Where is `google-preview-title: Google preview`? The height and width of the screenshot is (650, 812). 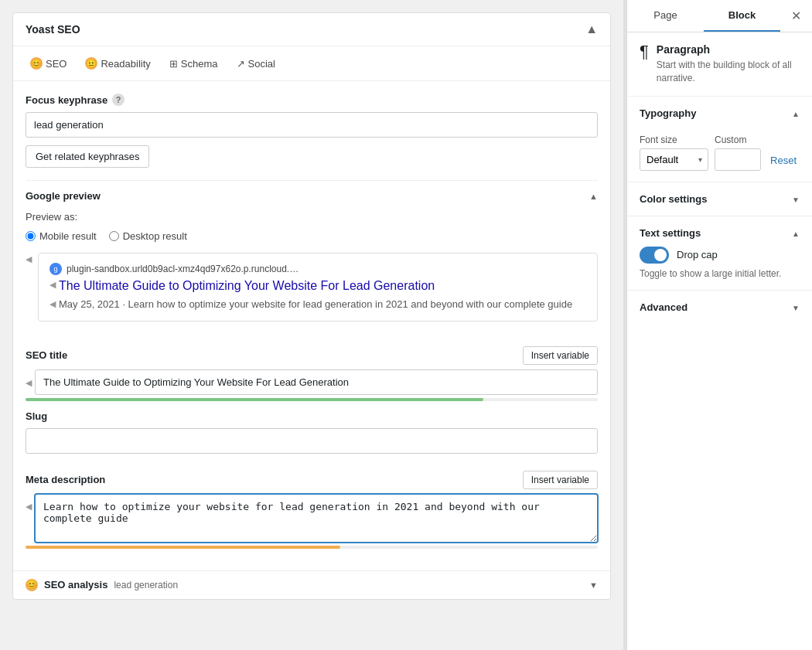
google-preview-title: Google preview is located at coordinates (63, 196).